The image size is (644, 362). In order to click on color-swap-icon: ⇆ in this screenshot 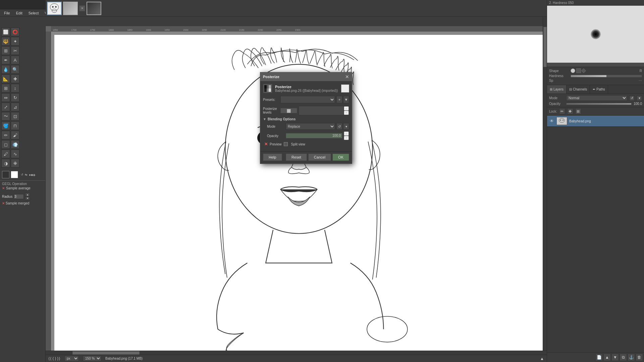, I will do `click(26, 175)`.